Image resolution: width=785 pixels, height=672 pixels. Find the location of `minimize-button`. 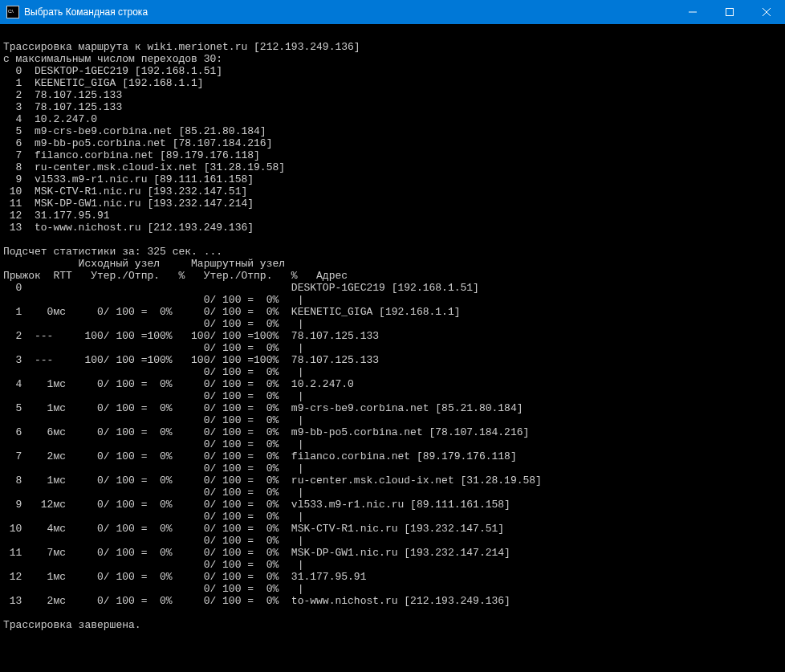

minimize-button is located at coordinates (693, 12).